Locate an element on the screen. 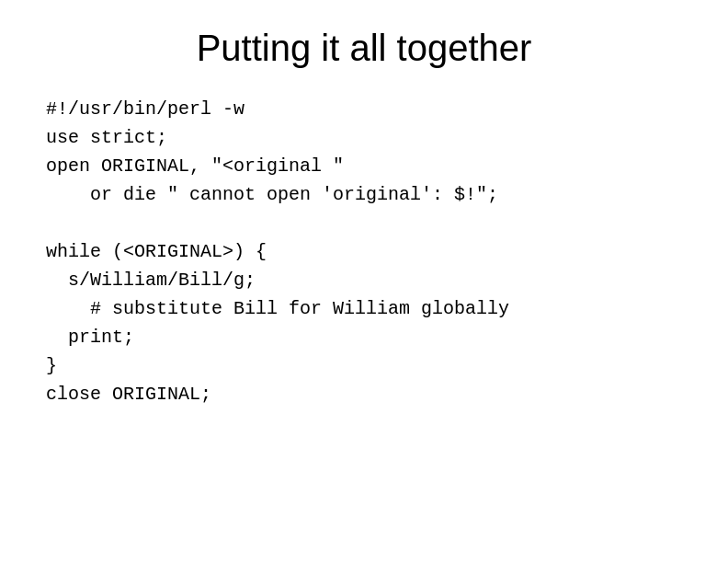 The image size is (728, 563). code-line-5: while (<ORIGINAL>) { is located at coordinates (369, 252).